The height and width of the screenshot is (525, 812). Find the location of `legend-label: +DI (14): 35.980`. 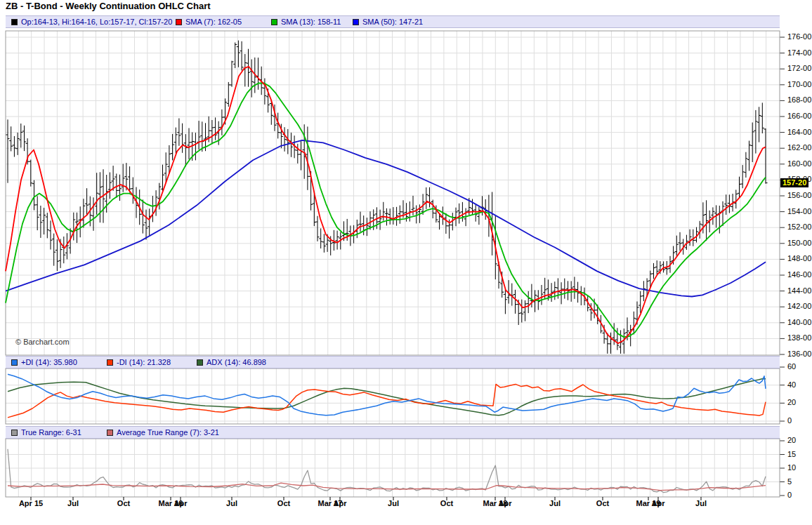

legend-label: +DI (14): 35.980 is located at coordinates (49, 362).